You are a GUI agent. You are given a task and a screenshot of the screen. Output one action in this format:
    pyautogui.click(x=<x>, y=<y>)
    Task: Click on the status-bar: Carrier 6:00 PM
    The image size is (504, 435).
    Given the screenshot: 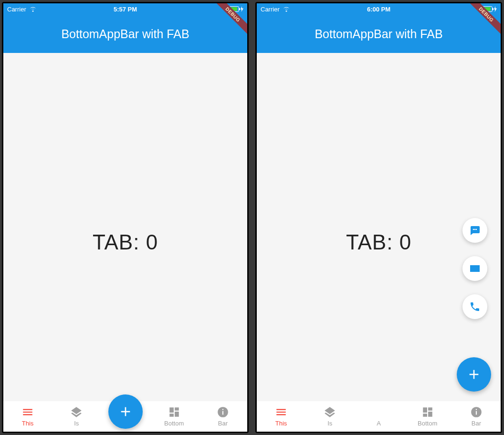 What is the action you would take?
    pyautogui.click(x=379, y=9)
    